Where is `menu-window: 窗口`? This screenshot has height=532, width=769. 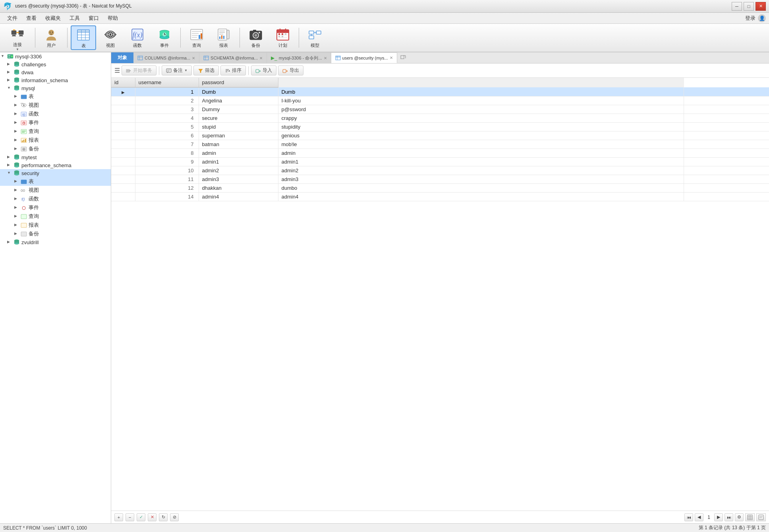
menu-window: 窗口 is located at coordinates (94, 18).